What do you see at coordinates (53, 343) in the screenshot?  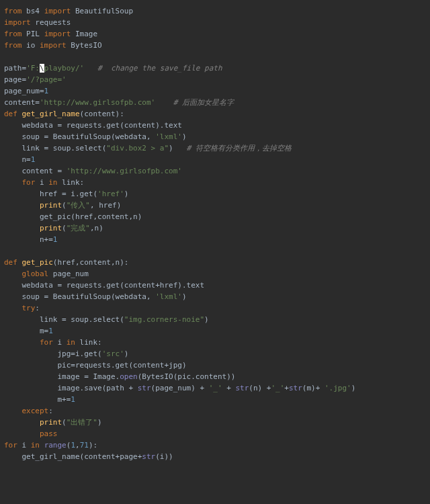 I see `line-30: for i in link:` at bounding box center [53, 343].